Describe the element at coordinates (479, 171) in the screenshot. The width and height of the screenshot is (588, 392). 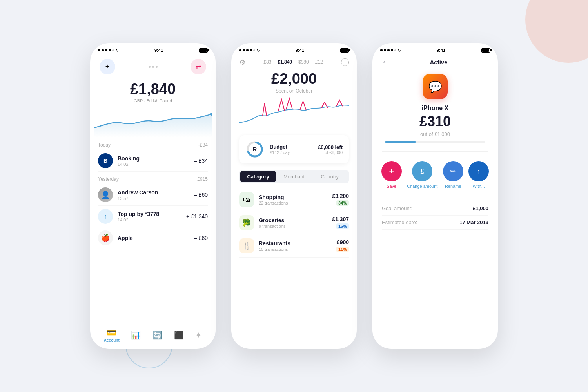
I see `withdraw-circle: ↑` at that location.